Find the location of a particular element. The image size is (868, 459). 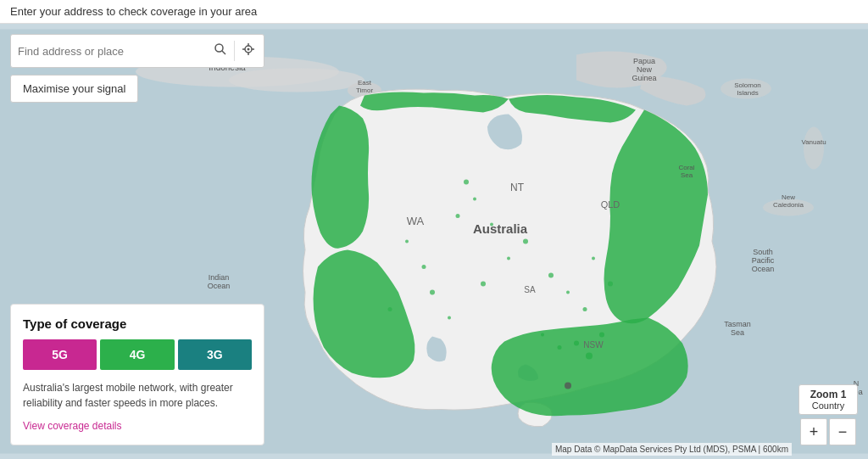

svg-text: Papua is located at coordinates (644, 61).